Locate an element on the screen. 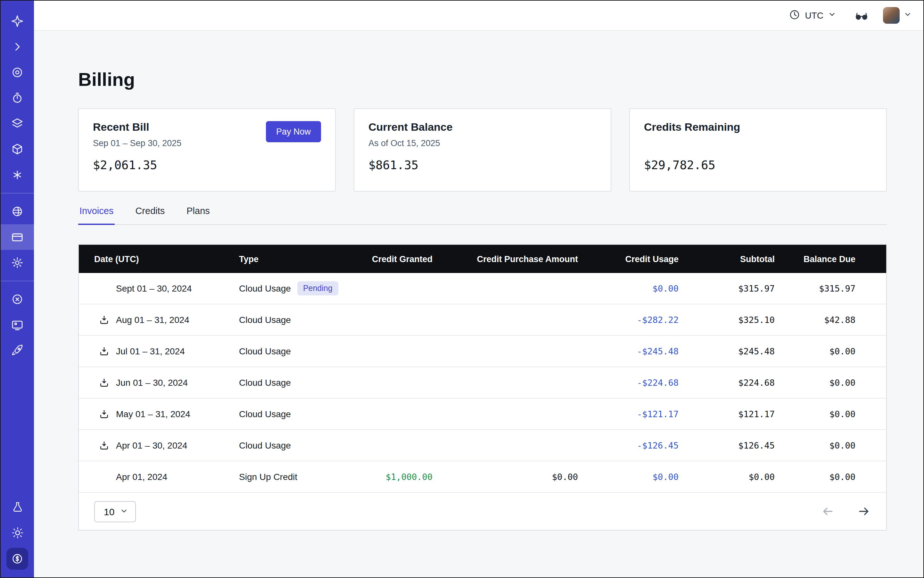 Image resolution: width=924 pixels, height=578 pixels. credit-usage-value: -$121.17 is located at coordinates (628, 414).